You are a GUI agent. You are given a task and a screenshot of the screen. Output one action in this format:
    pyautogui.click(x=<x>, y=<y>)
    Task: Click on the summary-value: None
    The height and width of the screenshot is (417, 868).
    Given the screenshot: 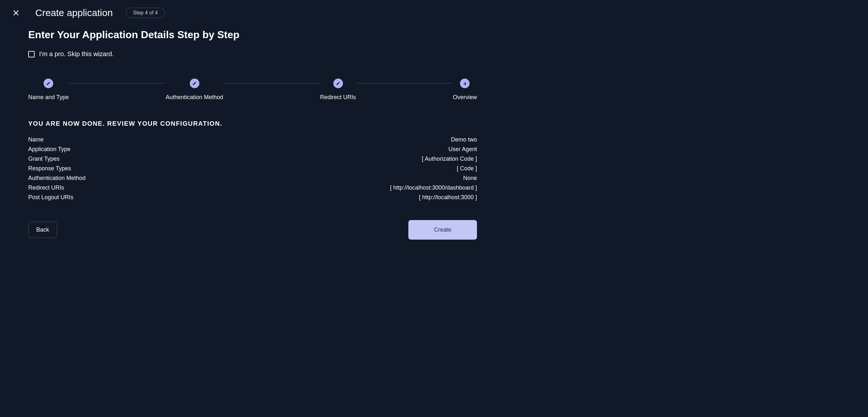 What is the action you would take?
    pyautogui.click(x=470, y=178)
    